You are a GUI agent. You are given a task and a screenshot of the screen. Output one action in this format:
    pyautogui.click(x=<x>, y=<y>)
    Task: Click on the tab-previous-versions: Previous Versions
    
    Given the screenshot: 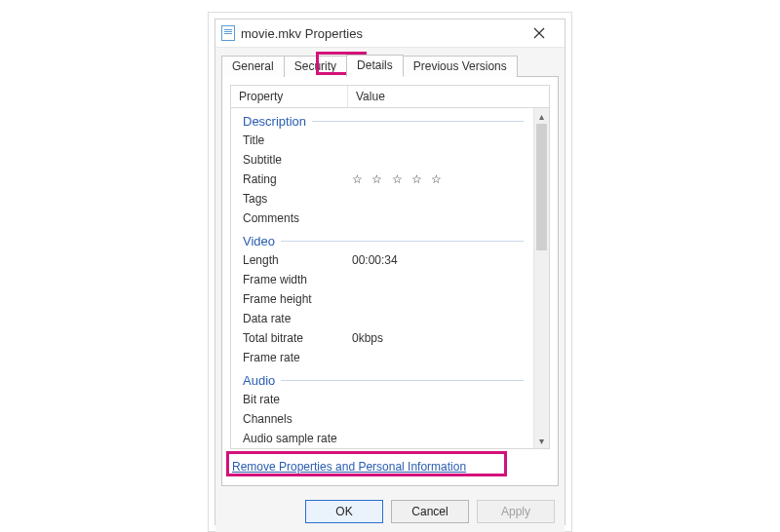 What is the action you would take?
    pyautogui.click(x=460, y=66)
    